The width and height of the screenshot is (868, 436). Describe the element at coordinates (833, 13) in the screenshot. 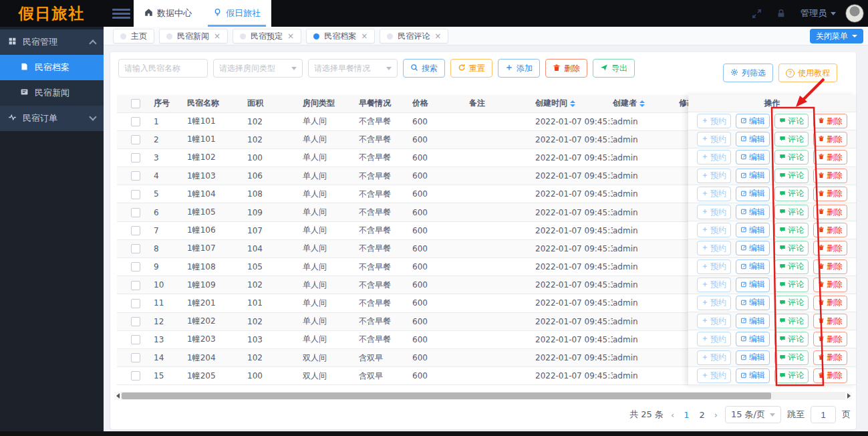

I see `user-menu-caret-icon` at that location.